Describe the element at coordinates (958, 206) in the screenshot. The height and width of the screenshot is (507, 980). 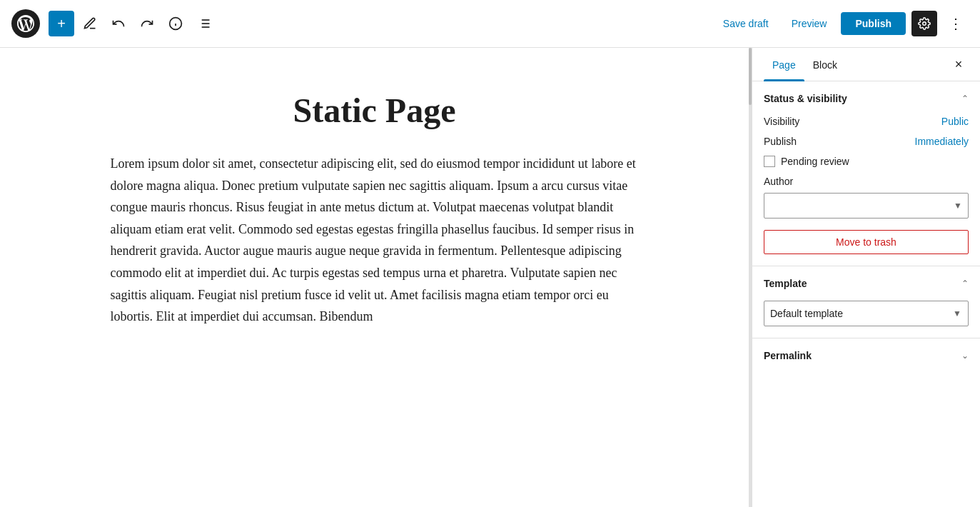
I see `author-dropdown-arrow: ▼` at that location.